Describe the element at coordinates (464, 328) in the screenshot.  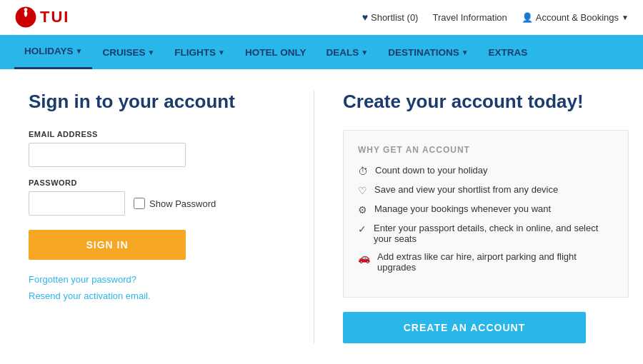
I see `create-account-button: CREATE AN ACCOUNT` at that location.